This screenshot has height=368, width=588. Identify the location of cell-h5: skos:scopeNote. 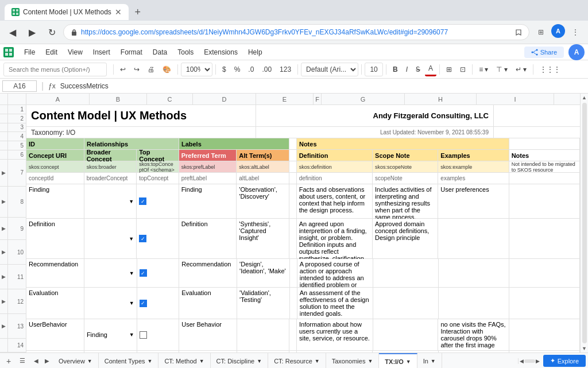
(405, 166).